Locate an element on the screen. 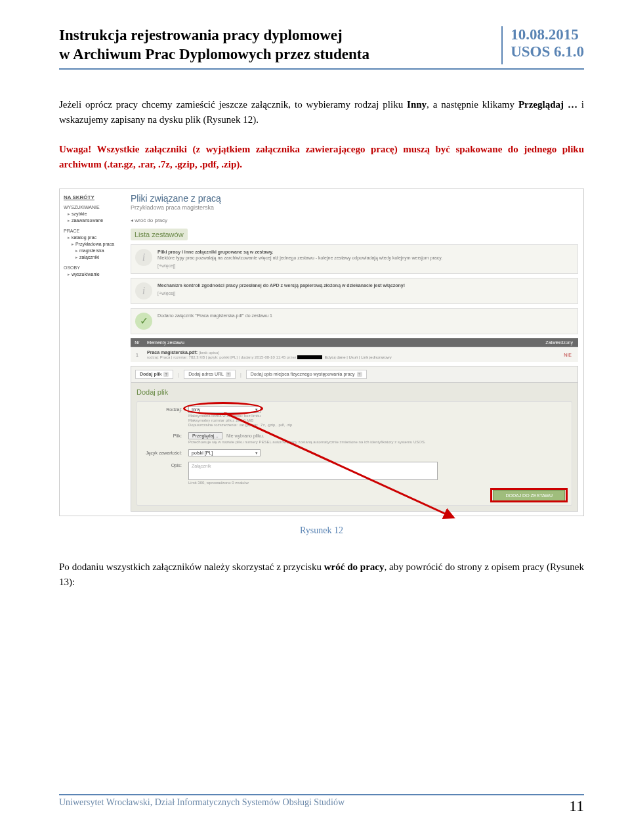 The height and width of the screenshot is (840, 630). page-footer: Uniwersytet Wrocławski, Dział Informatyc… is located at coordinates (322, 805).